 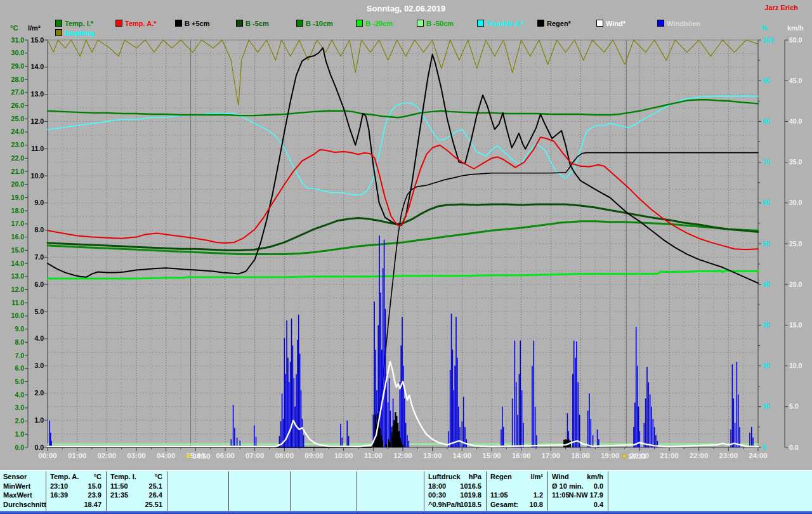 What do you see at coordinates (19, 329) in the screenshot?
I see `tick-label-celsius: 9.0` at bounding box center [19, 329].